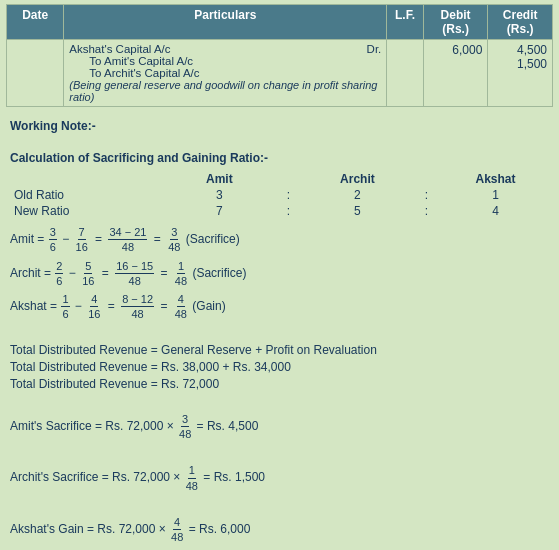 The width and height of the screenshot is (559, 550). I want to click on header-lf: L.F., so click(405, 22).